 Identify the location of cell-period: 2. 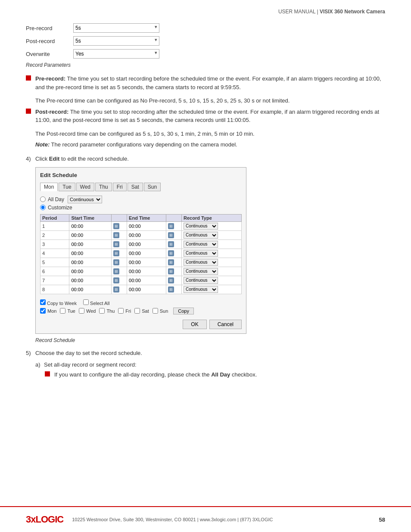
(55, 235).